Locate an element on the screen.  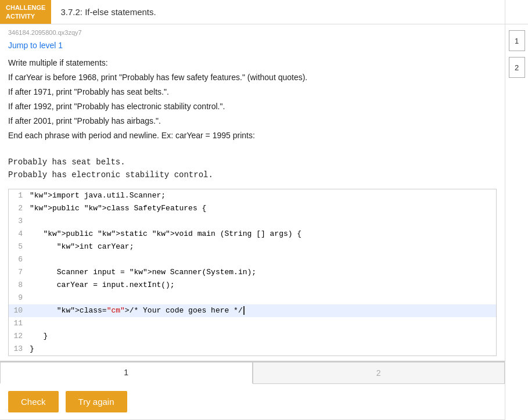
code-line: 12 } is located at coordinates (252, 336).